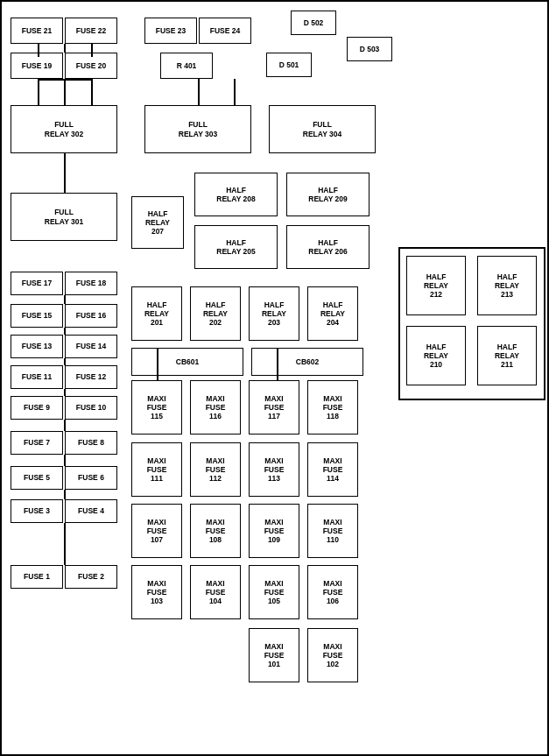  Describe the element at coordinates (37, 347) in the screenshot. I see `fuse-13: FUSE 13` at that location.